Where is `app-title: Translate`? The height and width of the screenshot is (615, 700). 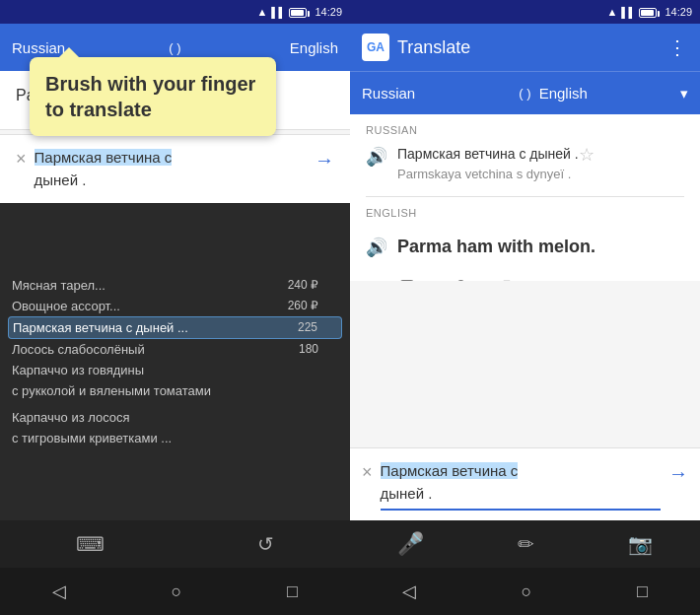
app-title: Translate is located at coordinates (532, 47).